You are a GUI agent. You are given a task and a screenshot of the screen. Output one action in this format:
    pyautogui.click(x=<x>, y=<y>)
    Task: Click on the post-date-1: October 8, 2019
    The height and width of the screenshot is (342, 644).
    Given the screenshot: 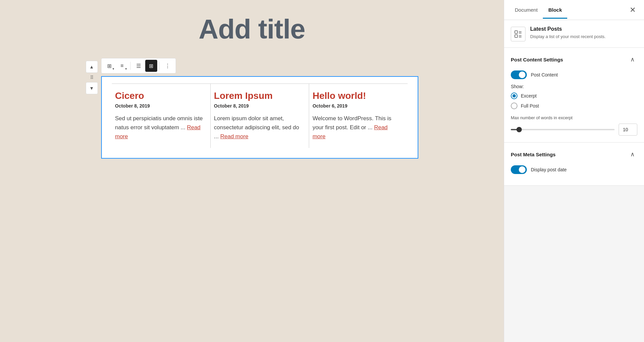 What is the action you would take?
    pyautogui.click(x=160, y=106)
    